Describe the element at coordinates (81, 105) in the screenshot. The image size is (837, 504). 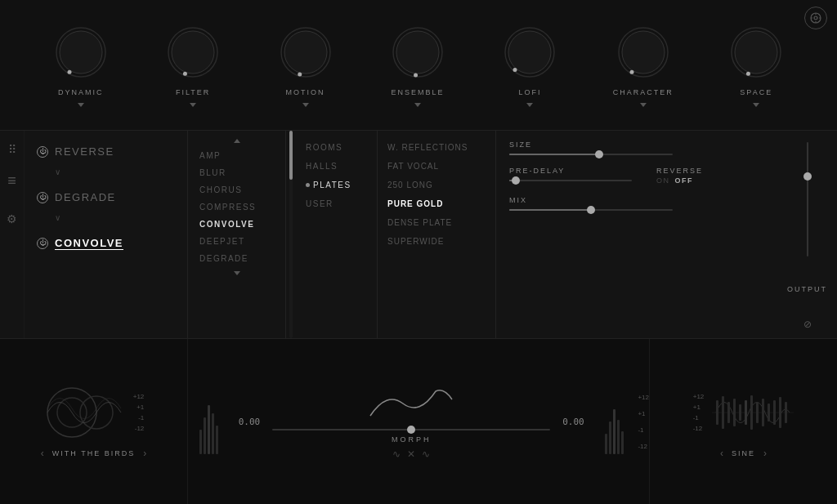
I see `knob-dynamic-indicator` at that location.